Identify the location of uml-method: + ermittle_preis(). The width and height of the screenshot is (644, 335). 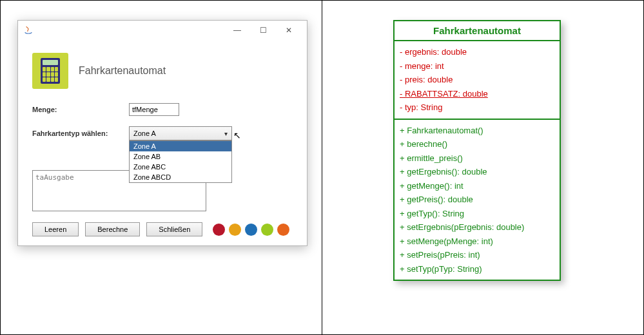
(477, 158).